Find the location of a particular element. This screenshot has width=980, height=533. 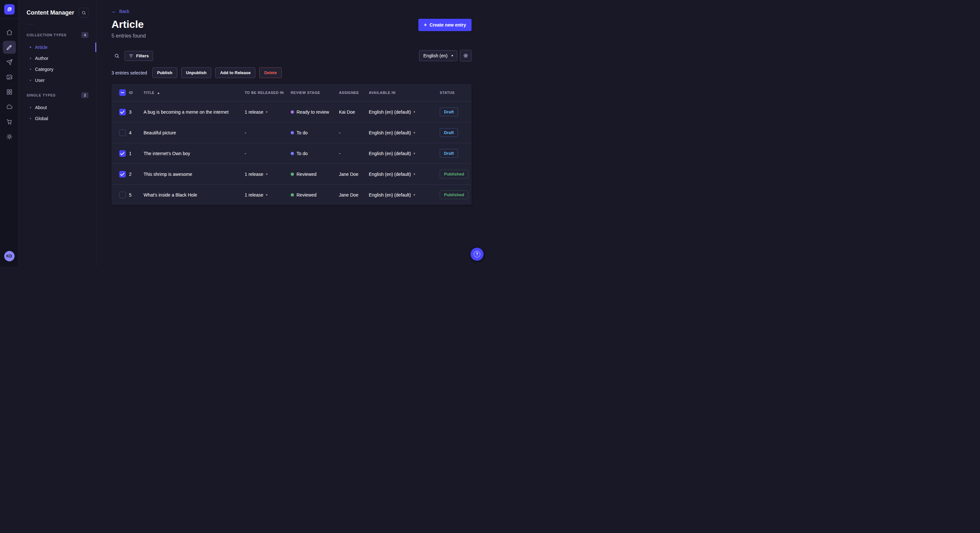

search-icon is located at coordinates (84, 13).